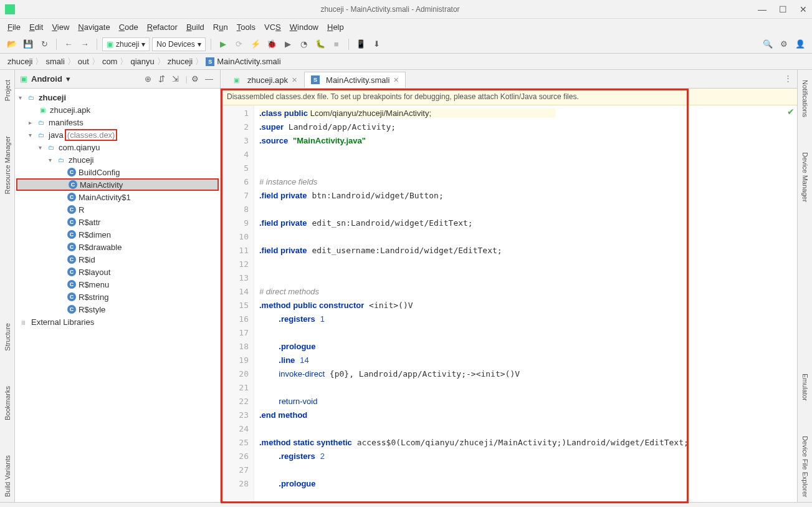 The image size is (812, 507). Describe the element at coordinates (196, 79) in the screenshot. I see `gear-icon: ⚙` at that location.